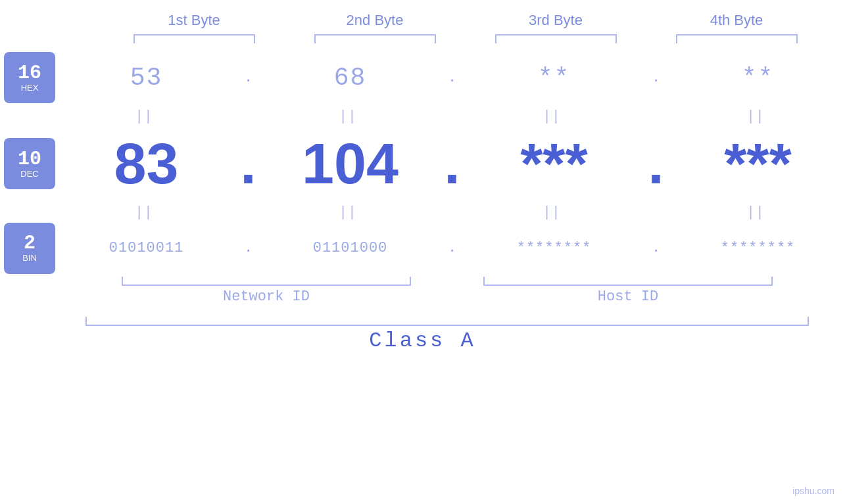 The height and width of the screenshot is (504, 845). Describe the element at coordinates (422, 20) in the screenshot. I see `byte-headers: 1st Byte 2nd Byte 3rd Byte 4th Byte` at that location.